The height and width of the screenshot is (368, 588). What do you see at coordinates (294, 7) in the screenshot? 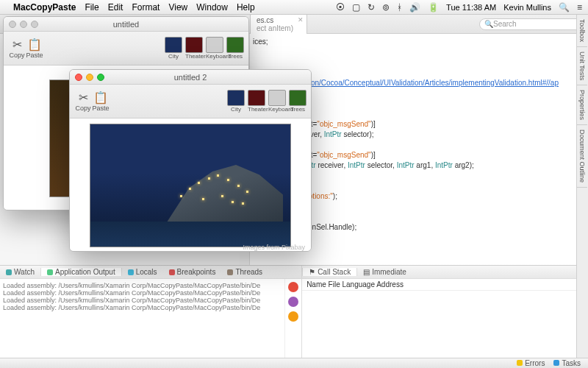
I see `macos-menubar: MacCopyPaste File Edit Format View Windo…` at bounding box center [294, 7].